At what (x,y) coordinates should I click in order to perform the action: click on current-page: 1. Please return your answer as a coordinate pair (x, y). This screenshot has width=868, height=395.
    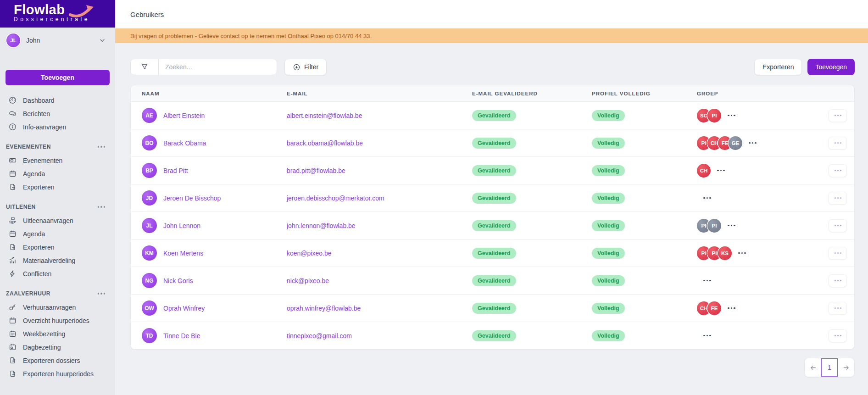
    Looking at the image, I should click on (829, 367).